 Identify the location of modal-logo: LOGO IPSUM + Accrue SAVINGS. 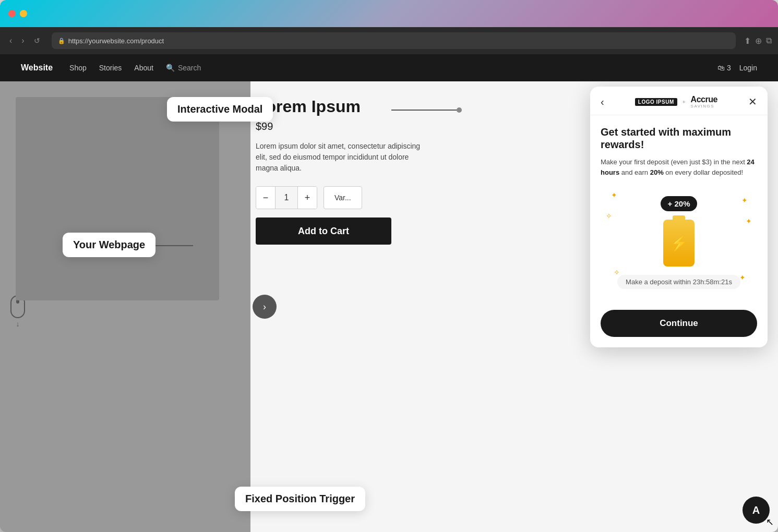
(676, 102).